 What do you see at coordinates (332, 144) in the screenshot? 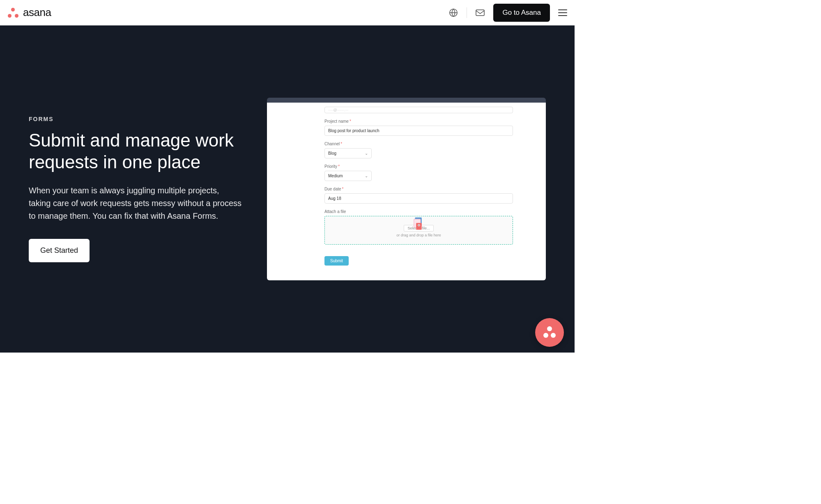
I see `channel-label: Channel` at bounding box center [332, 144].